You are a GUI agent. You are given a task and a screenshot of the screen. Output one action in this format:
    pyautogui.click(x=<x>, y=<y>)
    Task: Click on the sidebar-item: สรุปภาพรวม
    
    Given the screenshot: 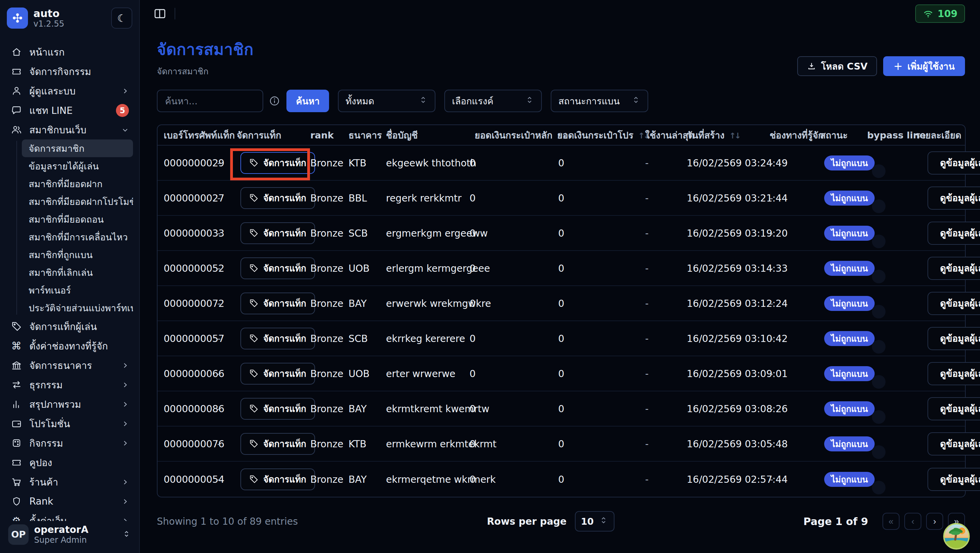 What is the action you would take?
    pyautogui.click(x=70, y=404)
    